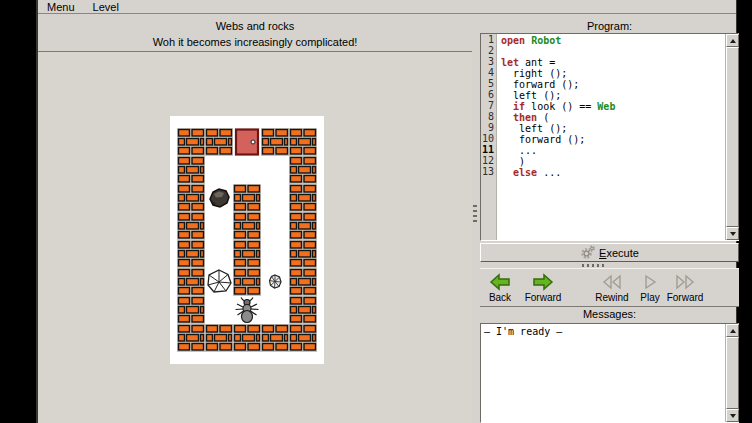  What do you see at coordinates (546, 40) in the screenshot?
I see `code-segment: Robot` at bounding box center [546, 40].